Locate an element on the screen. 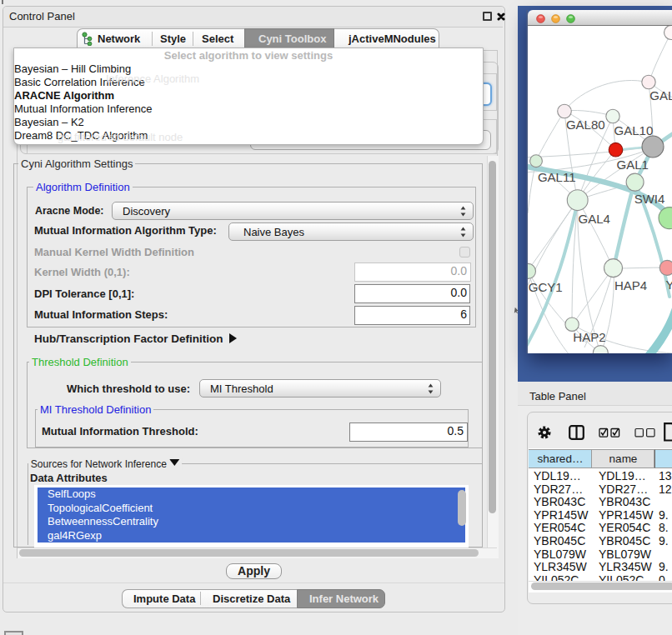 This screenshot has width=672, height=635. svg-text: GAL11 is located at coordinates (557, 177).